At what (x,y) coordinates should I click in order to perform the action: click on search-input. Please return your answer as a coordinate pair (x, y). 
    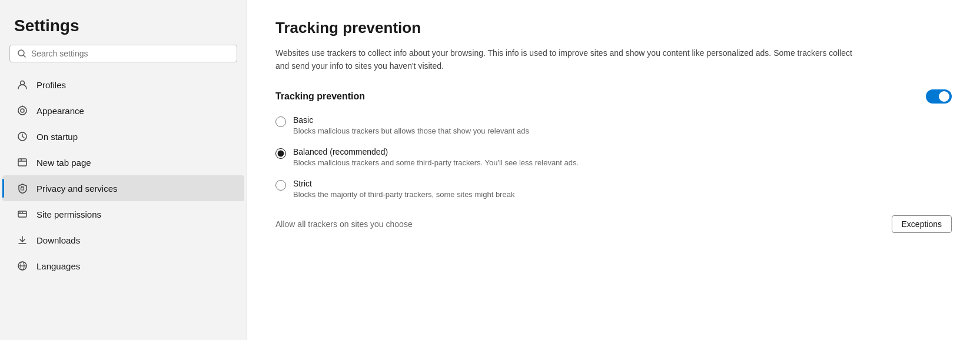
    Looking at the image, I should click on (131, 54).